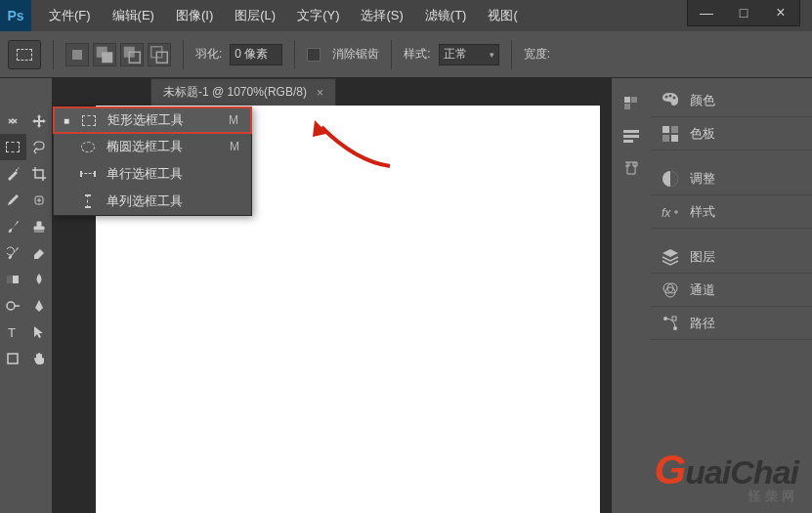 The height and width of the screenshot is (513, 812). What do you see at coordinates (39, 252) in the screenshot?
I see `eraser-tool` at bounding box center [39, 252].